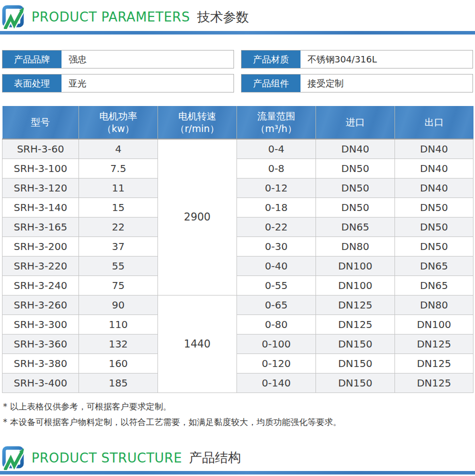  Describe the element at coordinates (238, 227) in the screenshot. I see `table-row: SRH-3-165 22 0-22 DN65 DN50` at that location.